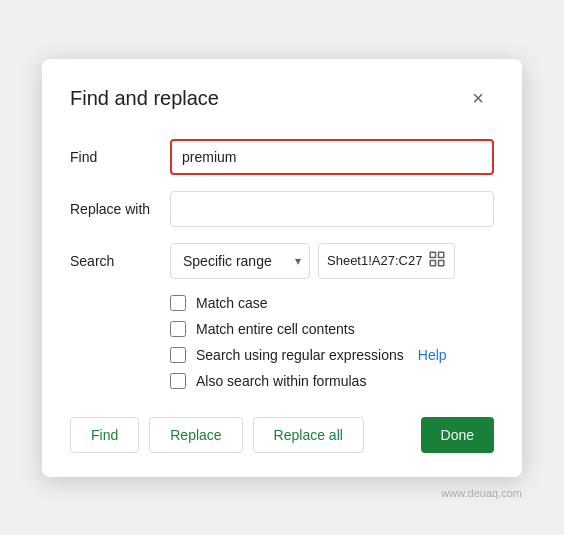  What do you see at coordinates (282, 435) in the screenshot?
I see `dialog-footer: Find Replace Replace all Done` at bounding box center [282, 435].